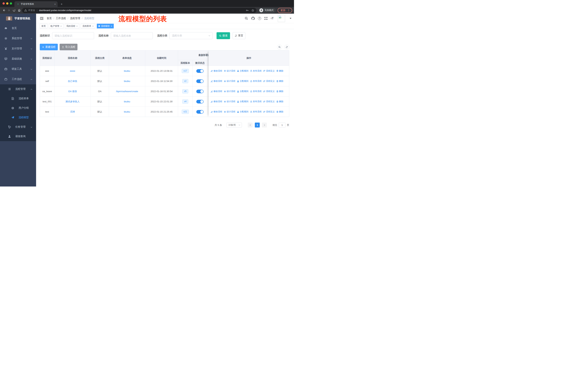 Image resolution: width=588 pixels, height=373 pixels. Describe the element at coordinates (73, 71) in the screenshot. I see `process-name-link: eeee` at that location.